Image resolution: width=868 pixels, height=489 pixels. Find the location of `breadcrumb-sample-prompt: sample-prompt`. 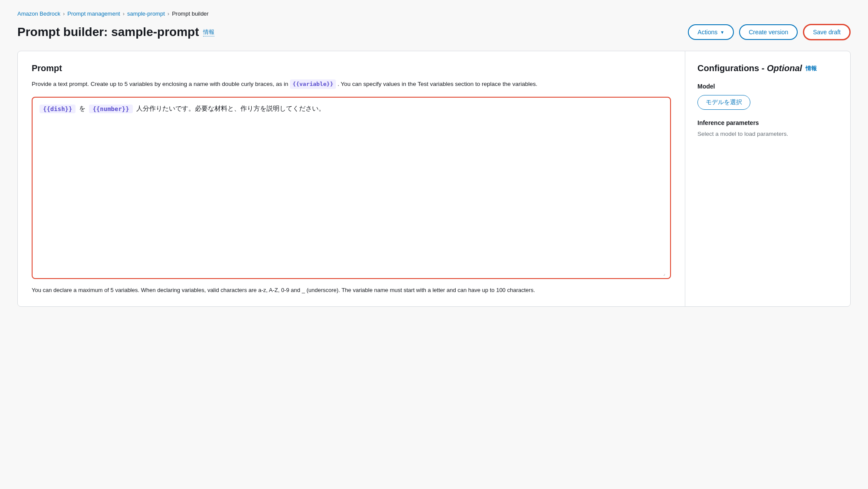

breadcrumb-sample-prompt: sample-prompt is located at coordinates (146, 14).